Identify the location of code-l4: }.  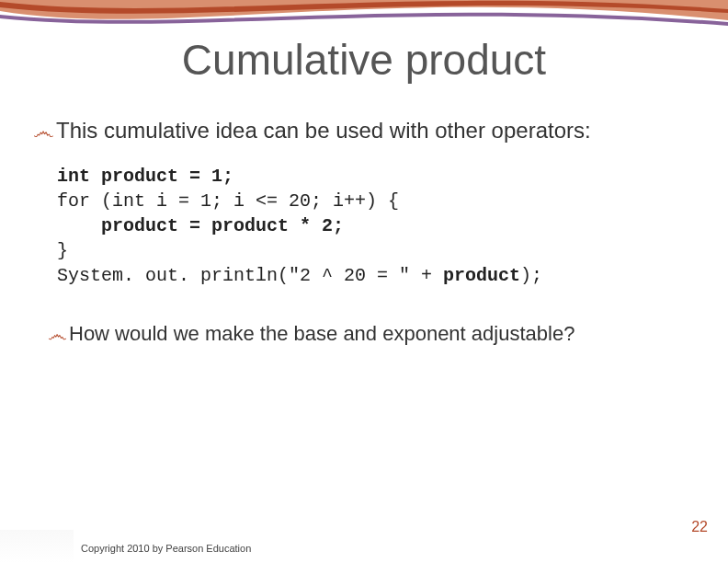
(63, 250).